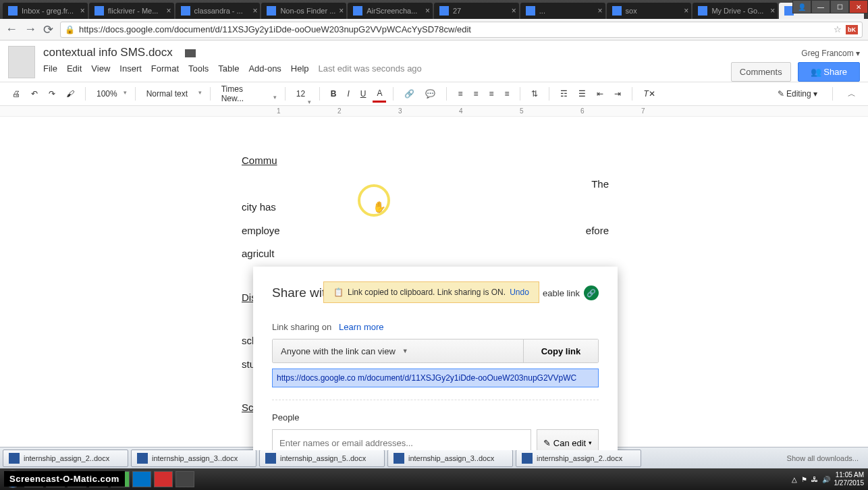  Describe the element at coordinates (829, 72) in the screenshot. I see `share-button: 👥 Share` at that location.